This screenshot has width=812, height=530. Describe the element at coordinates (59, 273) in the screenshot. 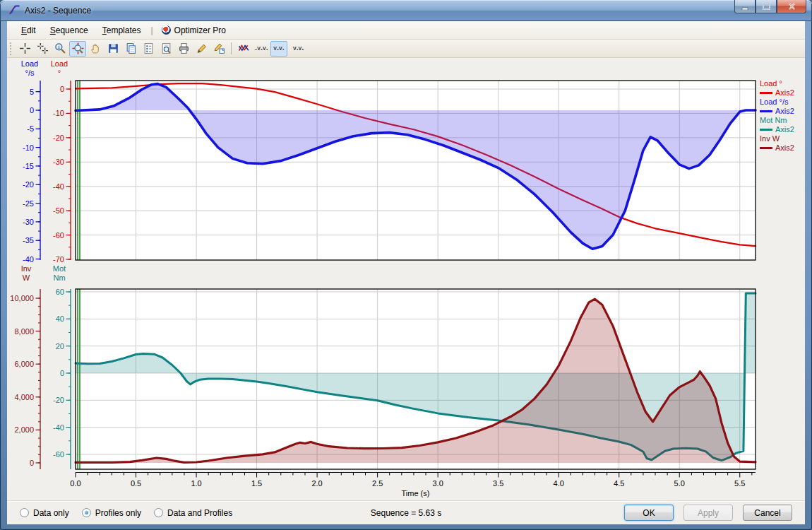

I see `axis-title-mot-nm: MotNm` at that location.